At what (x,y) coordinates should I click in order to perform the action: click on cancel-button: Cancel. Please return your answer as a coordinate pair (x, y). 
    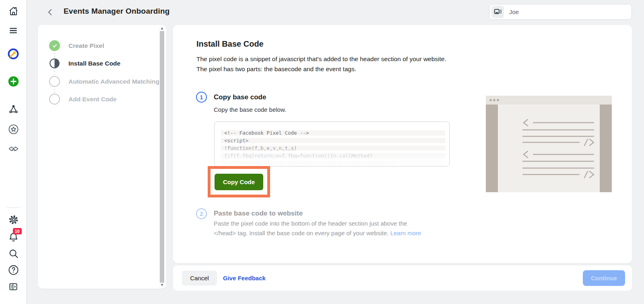
    Looking at the image, I should click on (200, 278).